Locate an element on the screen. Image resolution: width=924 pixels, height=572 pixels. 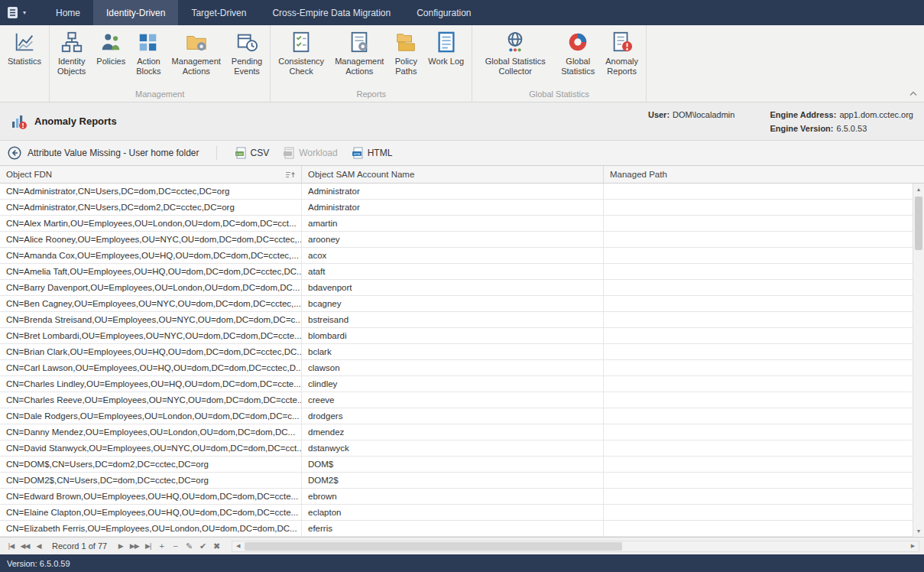
prev-record-icon: ◀ is located at coordinates (38, 546).